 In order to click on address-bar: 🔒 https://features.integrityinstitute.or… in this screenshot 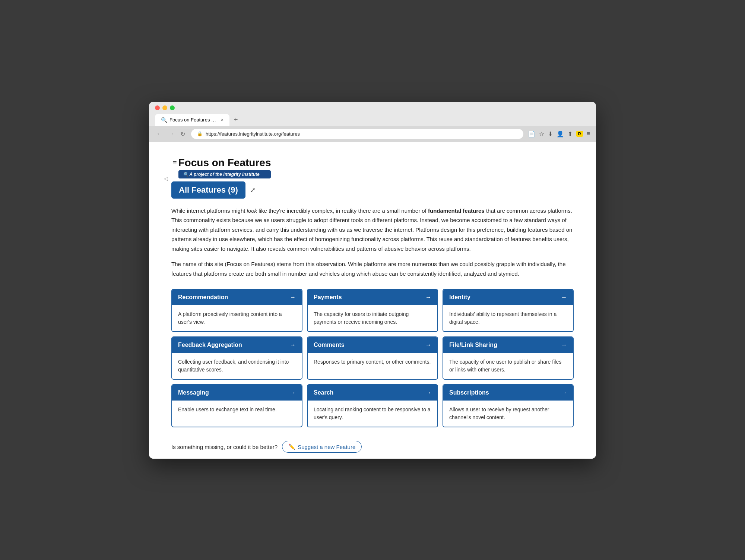, I will do `click(357, 134)`.